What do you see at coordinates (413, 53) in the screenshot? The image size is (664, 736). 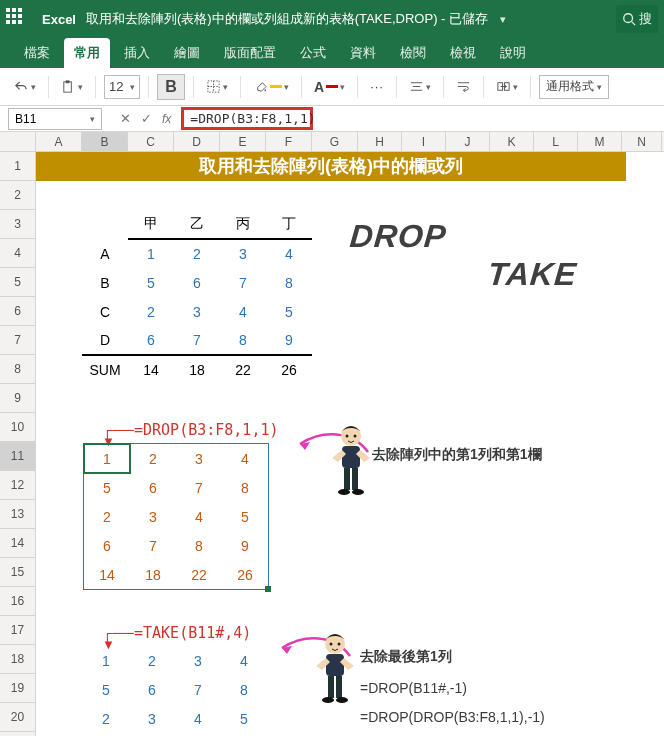 I see `tab-review: 檢閱` at bounding box center [413, 53].